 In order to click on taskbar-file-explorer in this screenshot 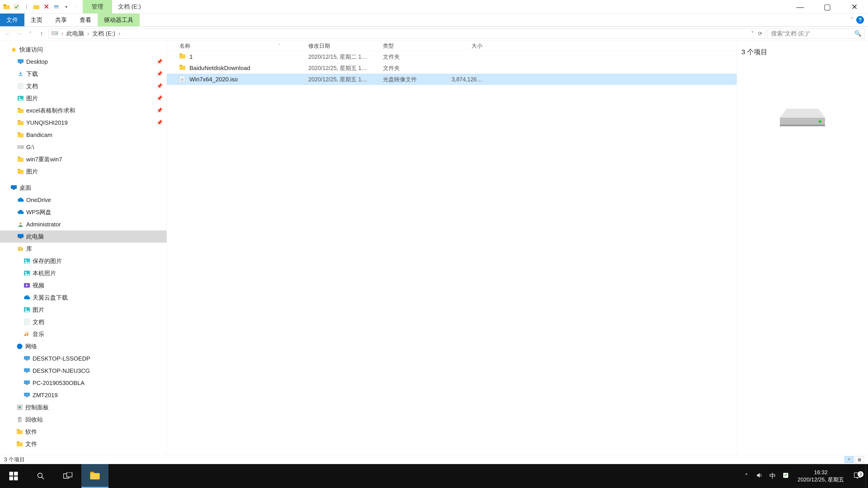, I will do `click(95, 476)`.